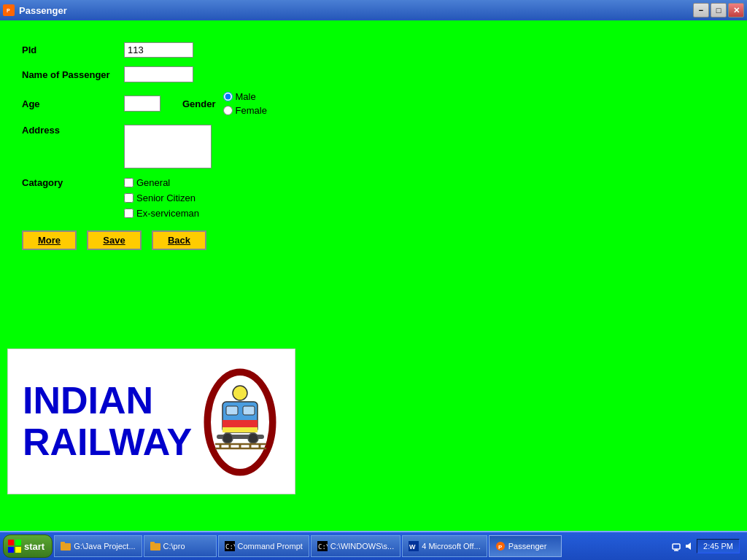 Image resolution: width=747 pixels, height=560 pixels. What do you see at coordinates (160, 241) in the screenshot?
I see `buttons-row: More Save Back` at bounding box center [160, 241].